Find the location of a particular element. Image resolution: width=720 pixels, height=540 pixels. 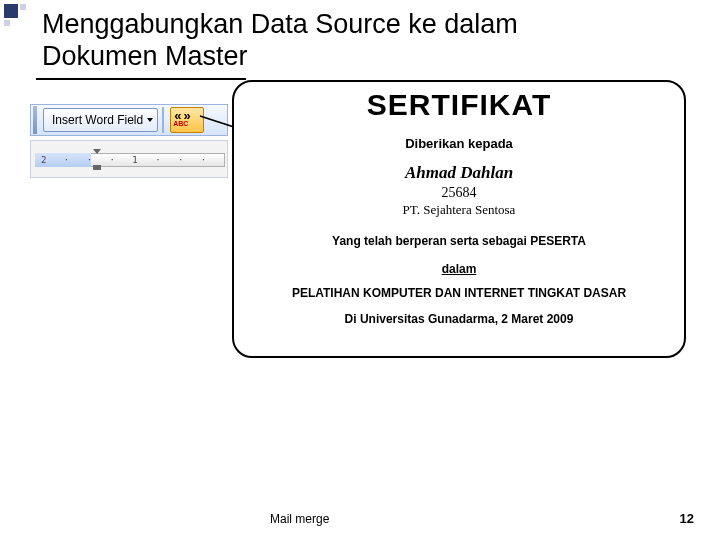

word-ruler: 2 · · · 1 · · · · · · 1 · · · 2 is located at coordinates (129, 159).